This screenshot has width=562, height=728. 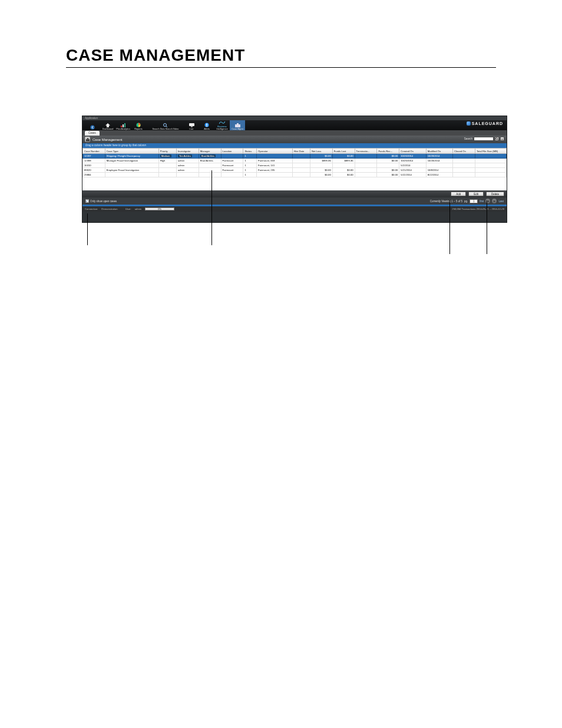 What do you see at coordinates (167, 170) in the screenshot?
I see `cell-priority` at bounding box center [167, 170].